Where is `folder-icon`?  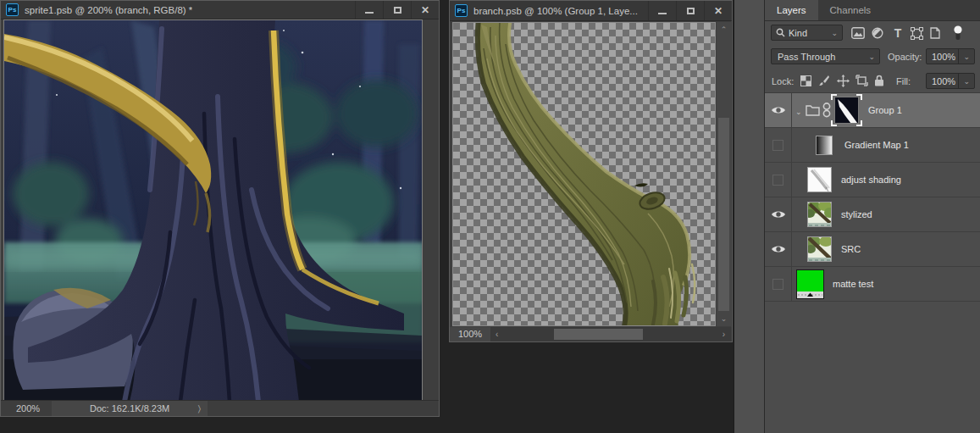
folder-icon is located at coordinates (813, 110).